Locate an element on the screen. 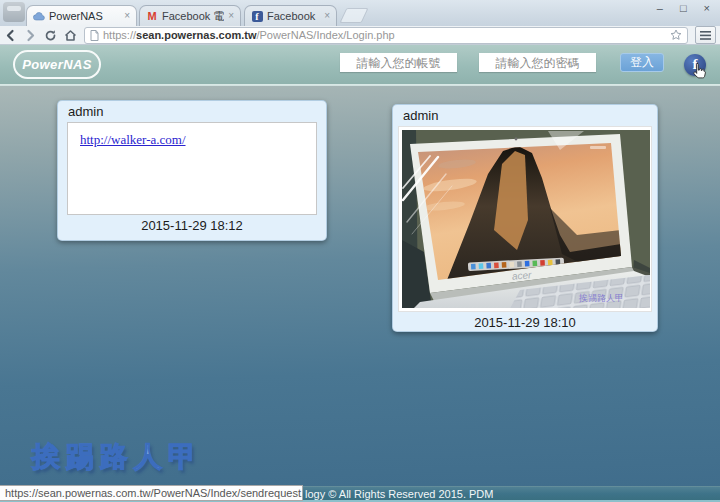 This screenshot has width=720, height=502. status-link-preview: https://sean.powernas.com.tw/PowerNAS/In… is located at coordinates (152, 493).